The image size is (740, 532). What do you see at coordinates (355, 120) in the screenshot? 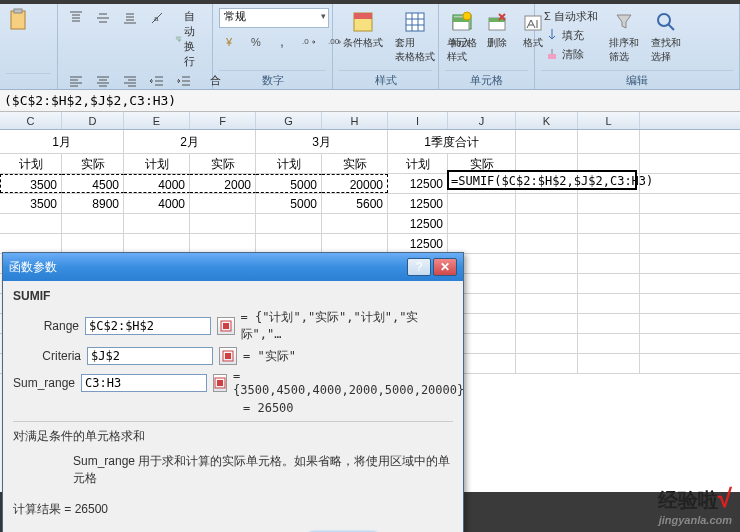
I see `col-header: H` at bounding box center [355, 120].